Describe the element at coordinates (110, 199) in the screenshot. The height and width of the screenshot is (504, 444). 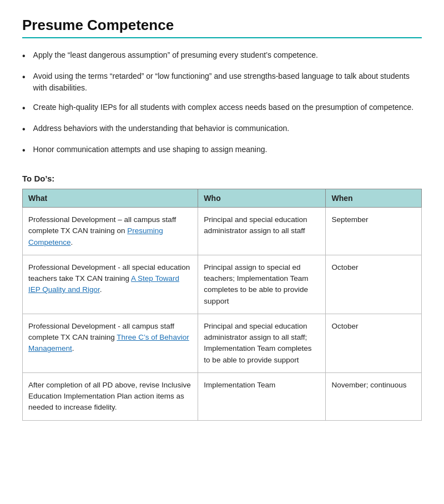
I see `header-what: What` at that location.